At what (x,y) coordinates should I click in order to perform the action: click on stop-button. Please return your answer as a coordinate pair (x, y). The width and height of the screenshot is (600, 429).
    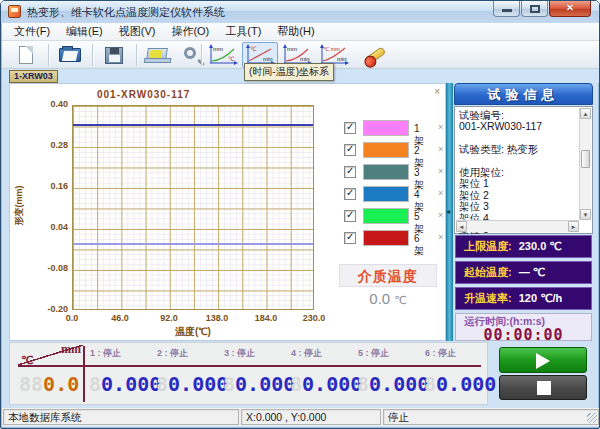
    Looking at the image, I should click on (543, 388).